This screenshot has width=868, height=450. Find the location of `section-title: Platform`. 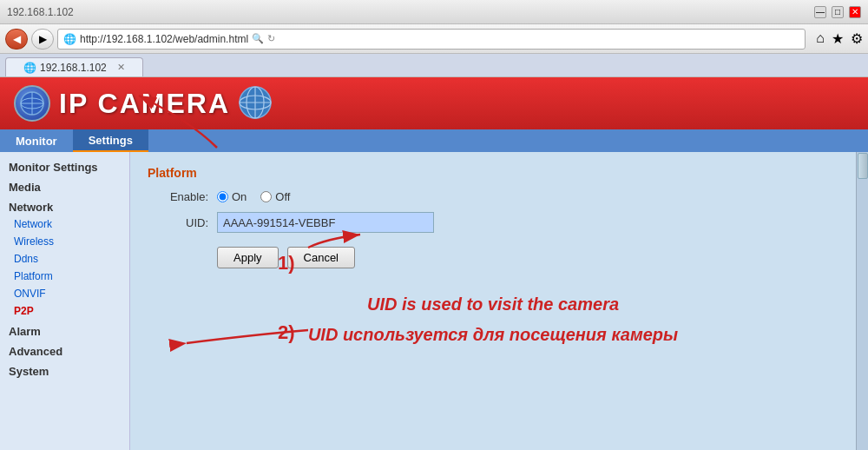

section-title: Platform is located at coordinates (493, 173).